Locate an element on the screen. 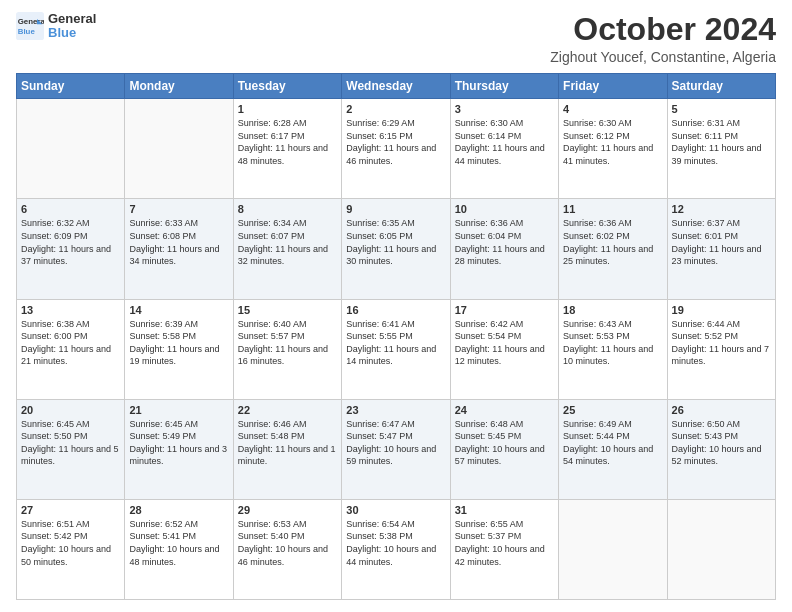 The image size is (792, 612). calendar-cell: 10Sunrise: 6:36 AMSunset: 6:04 PMDayligh… is located at coordinates (504, 249).